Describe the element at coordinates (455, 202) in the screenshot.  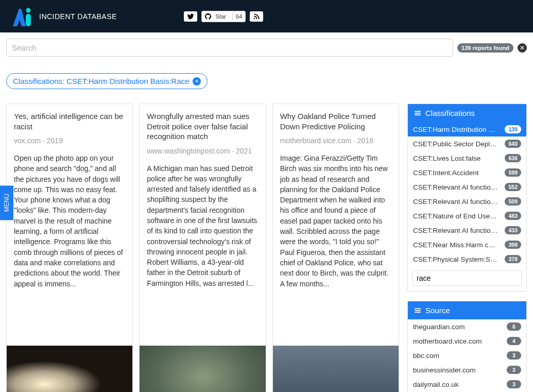
I see `row-label: CSET:Relevant AI functions:Perception` at that location.